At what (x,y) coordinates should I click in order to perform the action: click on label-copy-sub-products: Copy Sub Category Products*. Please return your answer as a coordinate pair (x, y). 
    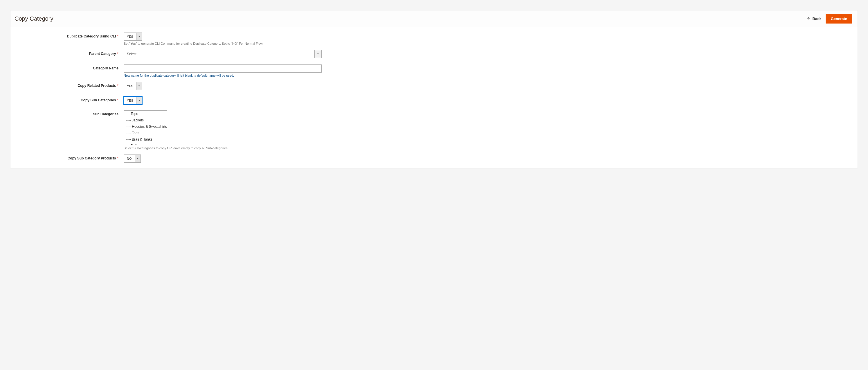
    Looking at the image, I should click on (70, 158).